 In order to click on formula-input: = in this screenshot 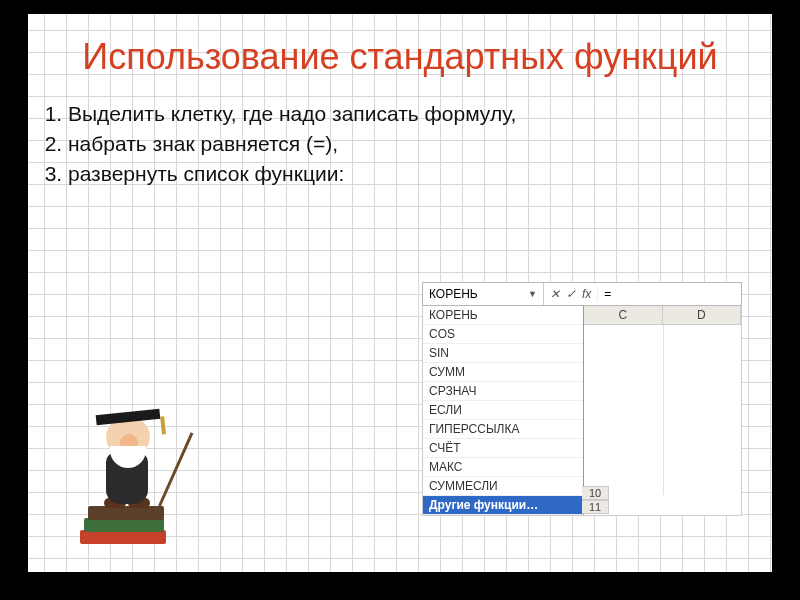, I will do `click(669, 294)`.